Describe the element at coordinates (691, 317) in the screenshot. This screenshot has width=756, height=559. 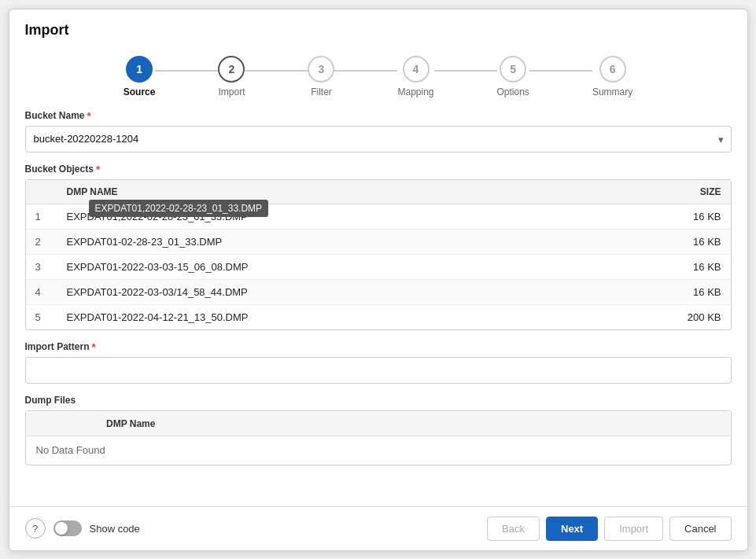
I see `row-size: 200 KB` at that location.